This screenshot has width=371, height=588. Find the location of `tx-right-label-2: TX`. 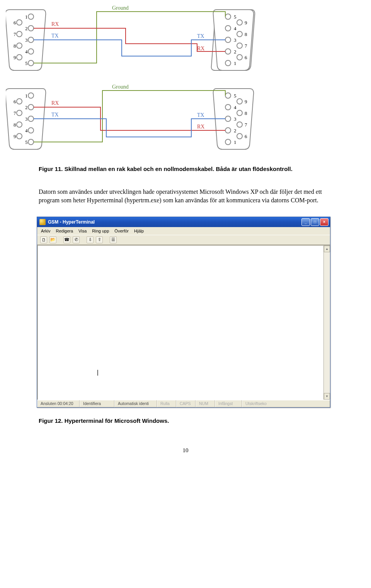

tx-right-label-2: TX is located at coordinates (201, 115).